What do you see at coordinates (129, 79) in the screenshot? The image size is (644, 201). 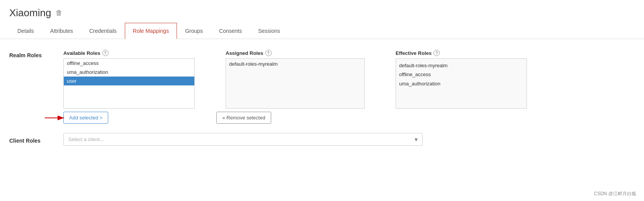 I see `available-roles-column: Available Roles ? offline_access uma_aut…` at bounding box center [129, 79].